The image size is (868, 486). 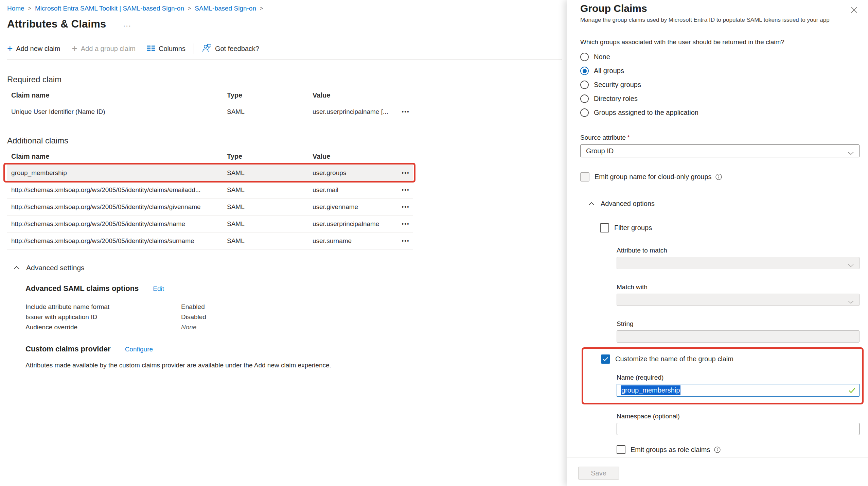 I want to click on filter-groups-checkbox: Filter groups, so click(x=730, y=228).